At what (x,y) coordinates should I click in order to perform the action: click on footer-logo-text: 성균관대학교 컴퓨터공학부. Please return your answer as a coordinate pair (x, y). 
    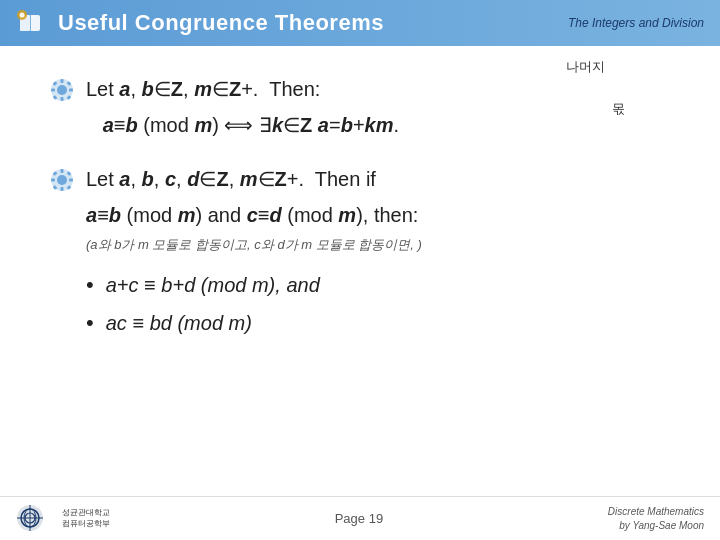
    Looking at the image, I should click on (86, 518).